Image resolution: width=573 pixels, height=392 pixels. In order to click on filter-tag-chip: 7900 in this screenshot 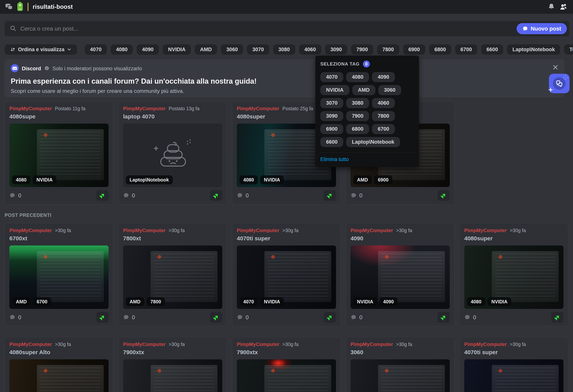, I will do `click(362, 50)`.